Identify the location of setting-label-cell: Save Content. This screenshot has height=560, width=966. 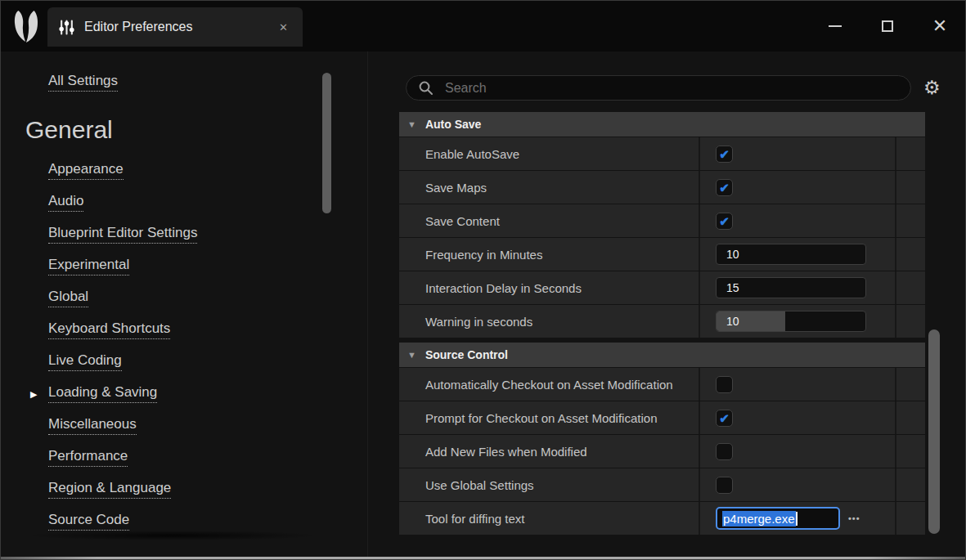
(550, 221).